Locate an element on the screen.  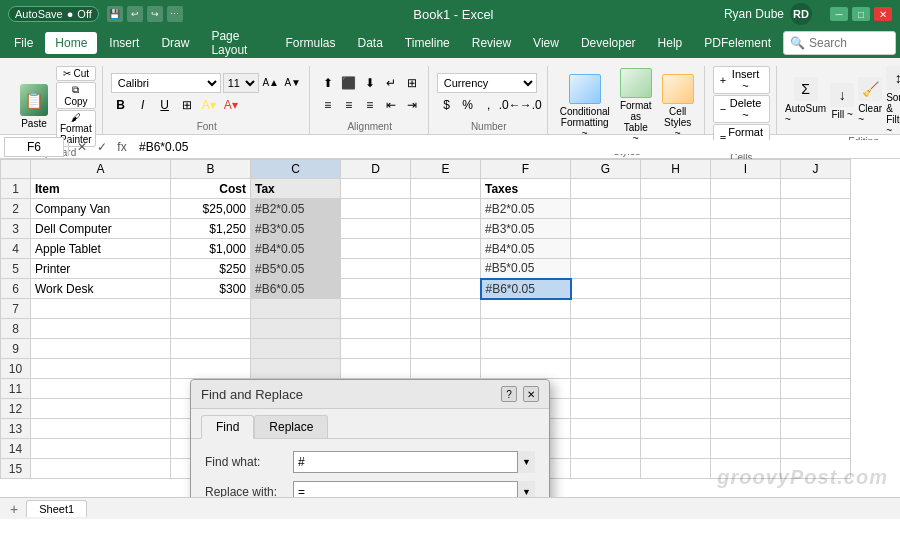
menu-file: File is located at coordinates (24, 43).